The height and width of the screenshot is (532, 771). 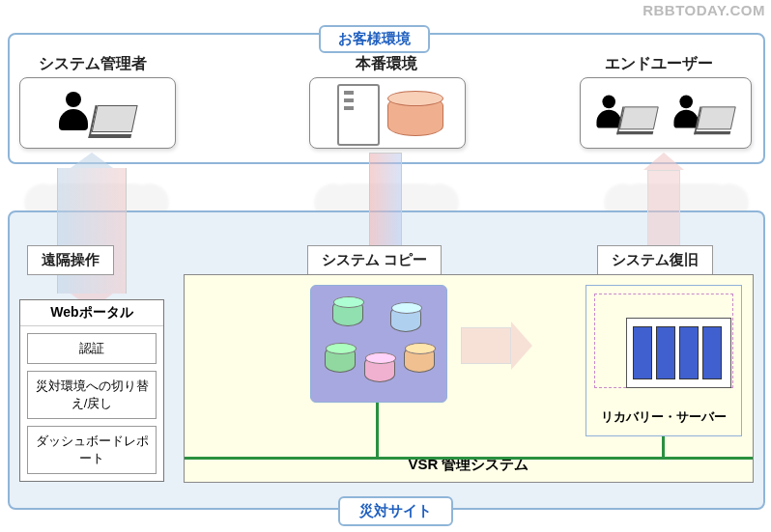 I want to click on sysrecover-label: システム復旧, so click(x=655, y=261).